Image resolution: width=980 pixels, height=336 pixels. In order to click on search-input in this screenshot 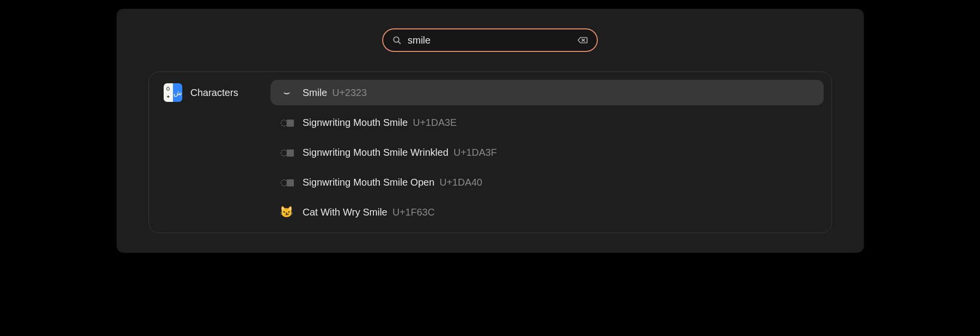, I will do `click(490, 40)`.